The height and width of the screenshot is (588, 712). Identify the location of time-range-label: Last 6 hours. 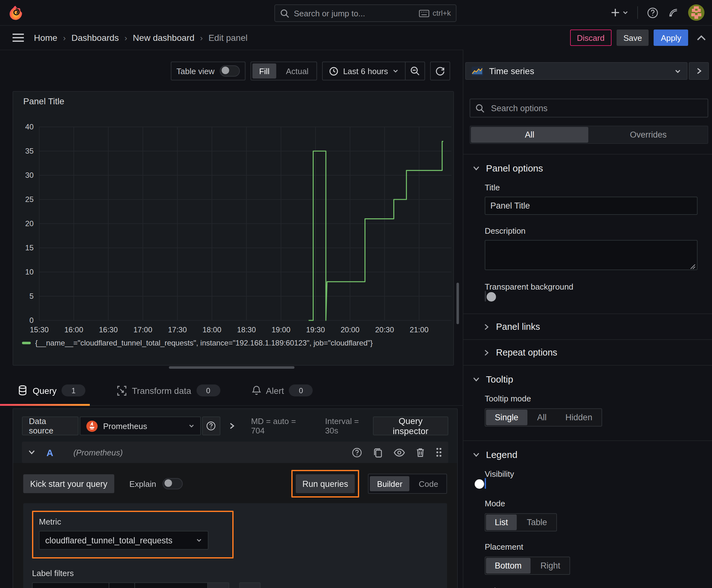
(366, 71).